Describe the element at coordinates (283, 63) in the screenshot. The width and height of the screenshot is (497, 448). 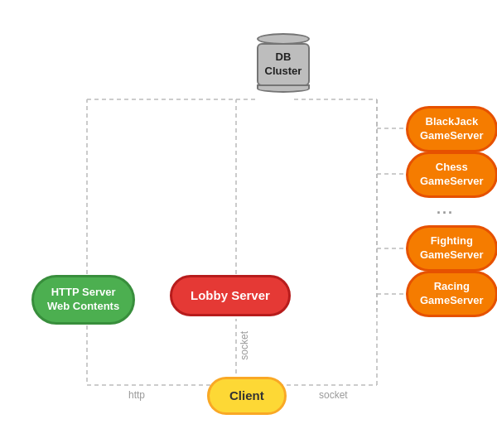
I see `db-cluster: DB Cluster` at that location.